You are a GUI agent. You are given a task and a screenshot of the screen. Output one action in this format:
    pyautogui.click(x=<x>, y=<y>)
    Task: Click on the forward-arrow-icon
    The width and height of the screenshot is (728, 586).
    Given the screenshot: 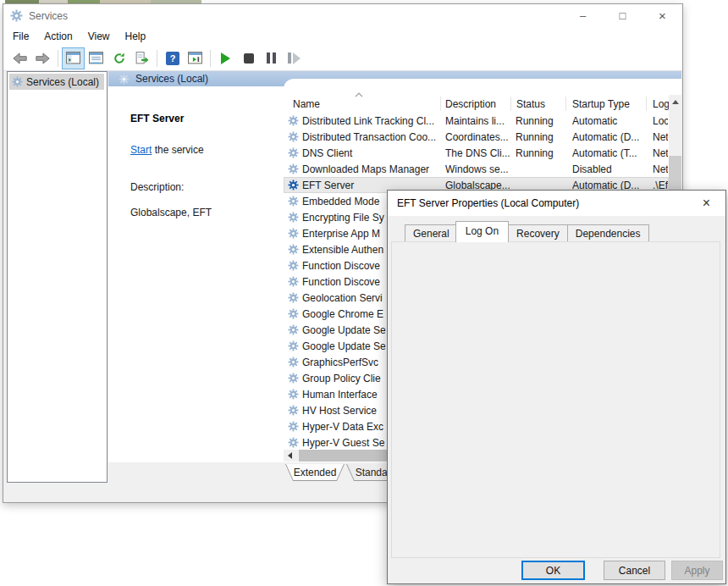 What is the action you would take?
    pyautogui.click(x=42, y=58)
    